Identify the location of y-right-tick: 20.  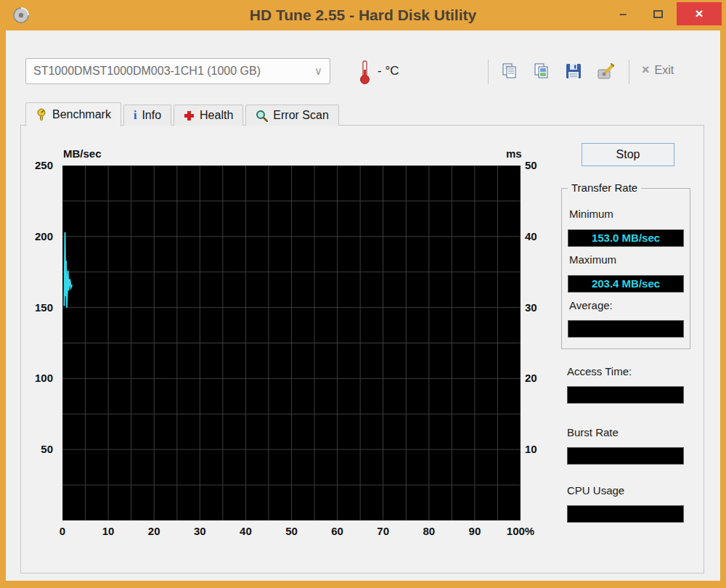
(541, 377).